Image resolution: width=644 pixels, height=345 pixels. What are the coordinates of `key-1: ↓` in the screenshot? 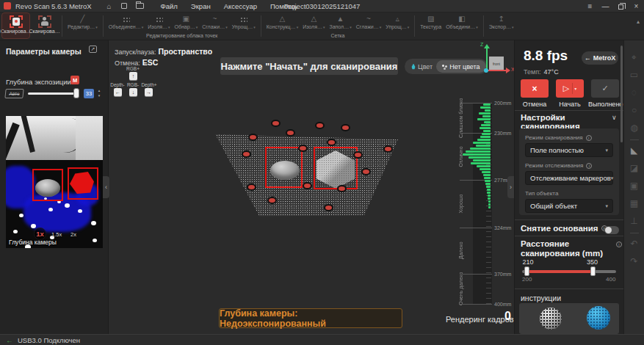 It's located at (134, 92).